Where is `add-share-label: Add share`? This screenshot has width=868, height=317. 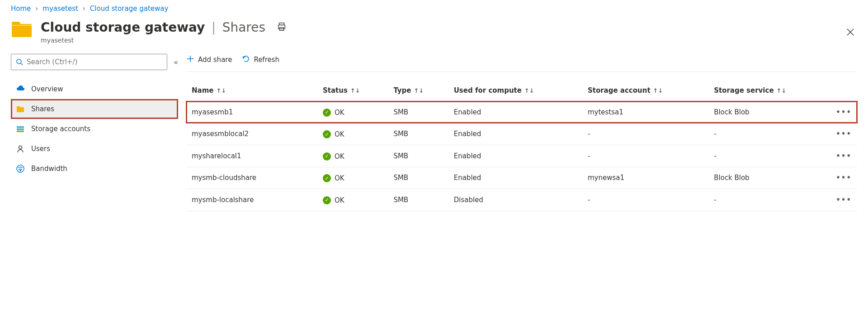
add-share-label: Add share is located at coordinates (215, 60).